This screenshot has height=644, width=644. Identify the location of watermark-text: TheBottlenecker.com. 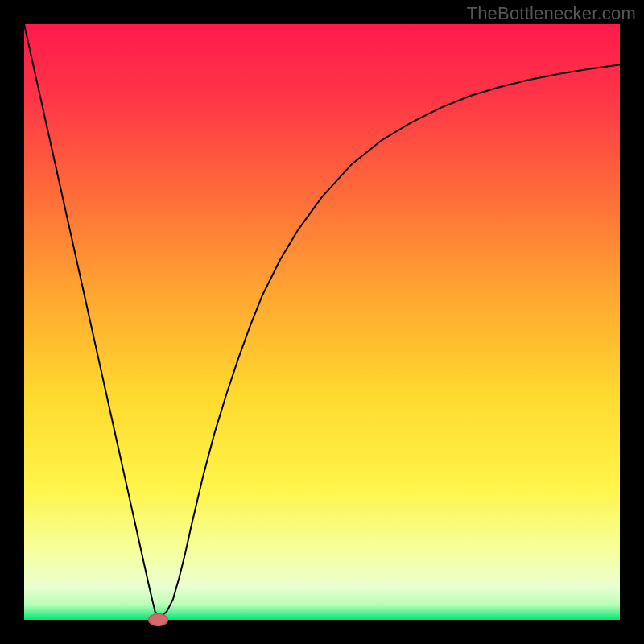
(551, 14).